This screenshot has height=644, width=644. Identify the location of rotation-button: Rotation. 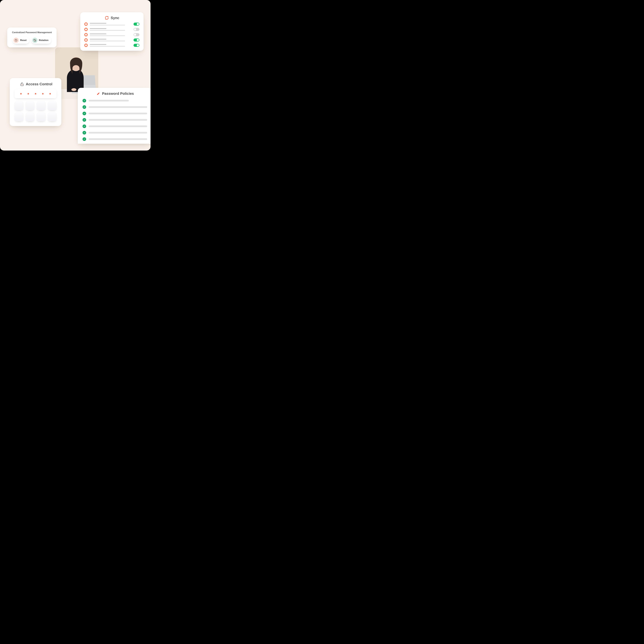
(41, 40).